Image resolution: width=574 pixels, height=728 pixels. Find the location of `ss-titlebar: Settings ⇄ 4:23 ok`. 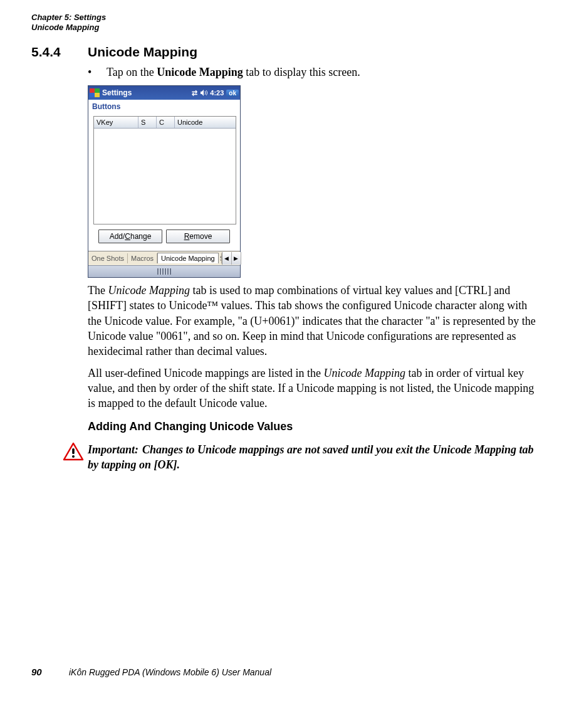

ss-titlebar: Settings ⇄ 4:23 ok is located at coordinates (164, 93).